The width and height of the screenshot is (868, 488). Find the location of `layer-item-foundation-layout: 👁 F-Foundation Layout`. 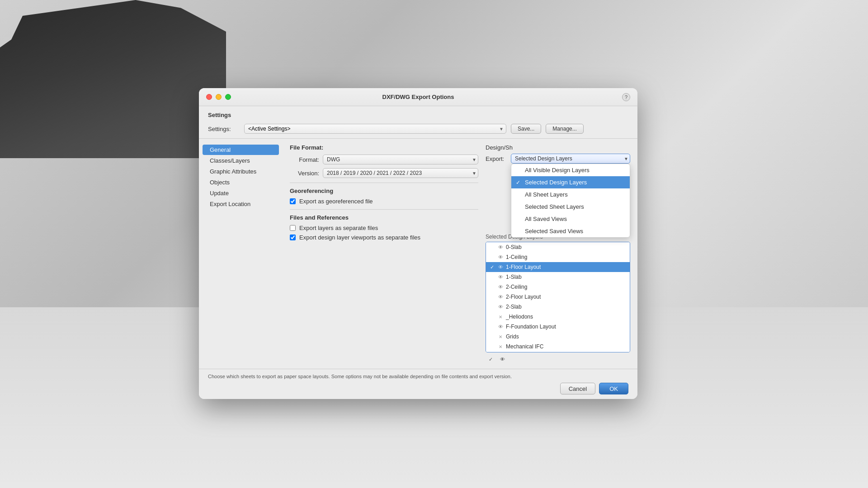

layer-item-foundation-layout: 👁 F-Foundation Layout is located at coordinates (558, 327).